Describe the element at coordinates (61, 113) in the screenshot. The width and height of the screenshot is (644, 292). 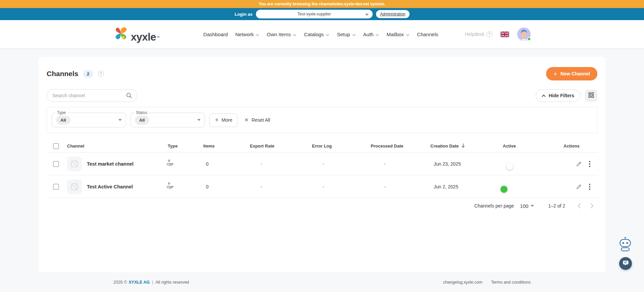
I see `type-filter-label: Type` at that location.